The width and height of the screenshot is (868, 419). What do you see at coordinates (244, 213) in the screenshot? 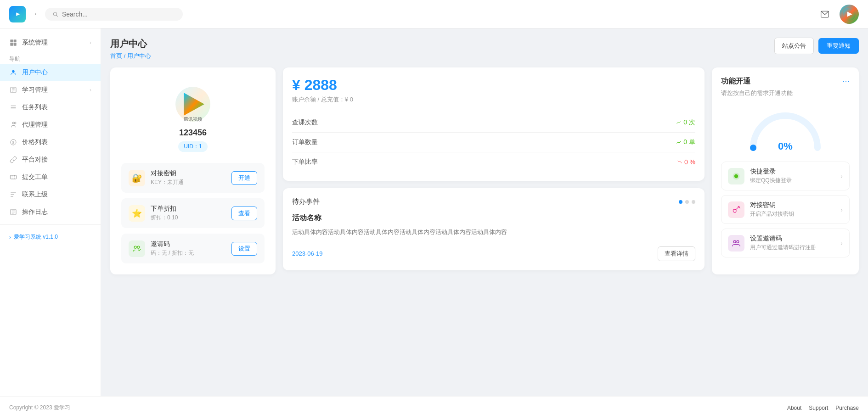
I see `discount-btn: 查看` at bounding box center [244, 213].